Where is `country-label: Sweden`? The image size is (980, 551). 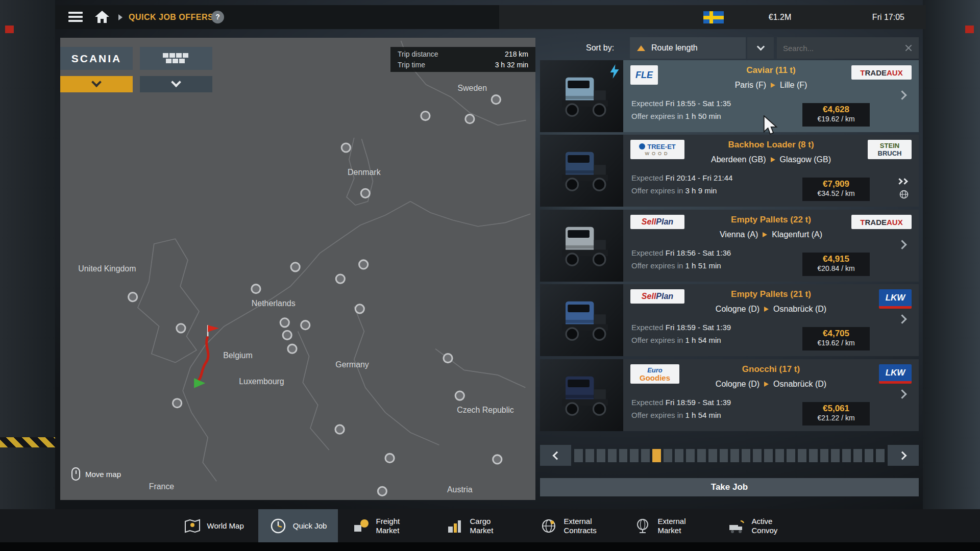
country-label: Sweden is located at coordinates (473, 88).